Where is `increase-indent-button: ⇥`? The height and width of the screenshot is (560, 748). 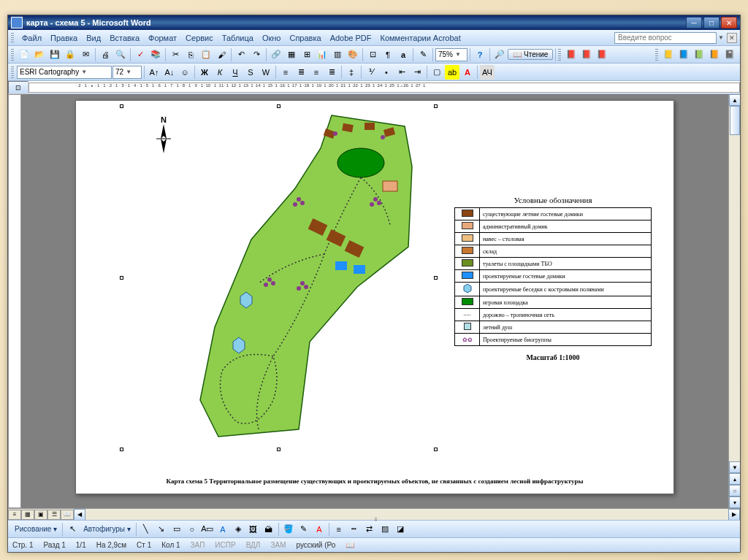
increase-indent-button: ⇥ is located at coordinates (417, 72).